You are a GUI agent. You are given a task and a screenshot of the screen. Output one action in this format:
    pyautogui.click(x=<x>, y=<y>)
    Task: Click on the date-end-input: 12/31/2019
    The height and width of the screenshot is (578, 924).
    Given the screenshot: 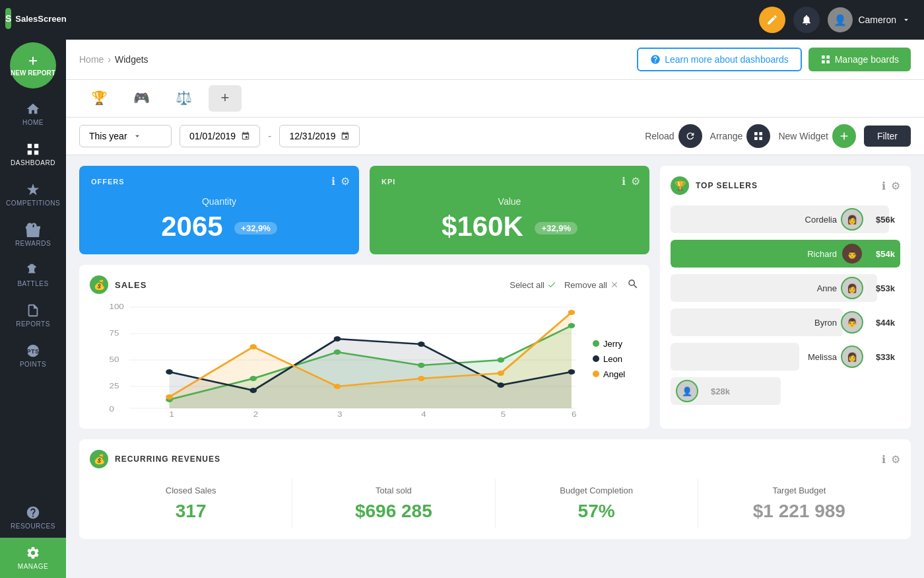 What is the action you would take?
    pyautogui.click(x=319, y=136)
    